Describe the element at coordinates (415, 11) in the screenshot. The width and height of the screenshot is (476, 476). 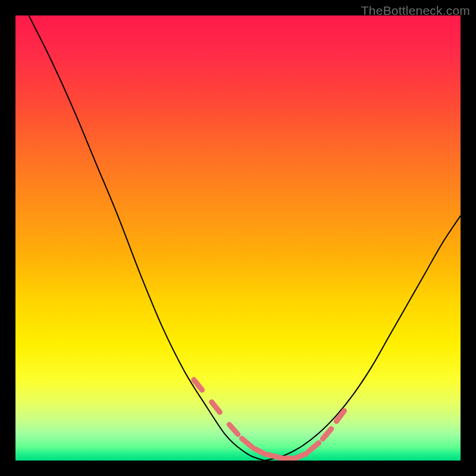
I see `watermark-text: TheBottleneck.com` at that location.